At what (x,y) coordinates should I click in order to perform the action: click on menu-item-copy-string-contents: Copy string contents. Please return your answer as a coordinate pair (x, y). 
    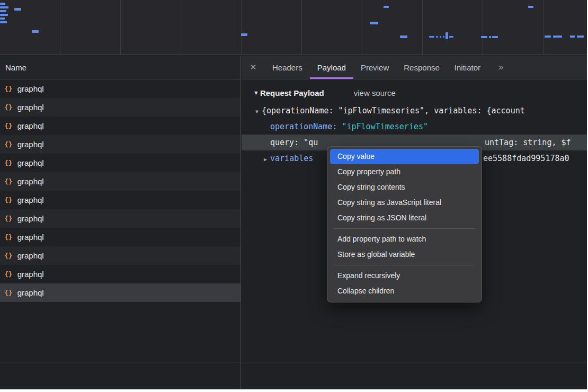
    Looking at the image, I should click on (405, 188).